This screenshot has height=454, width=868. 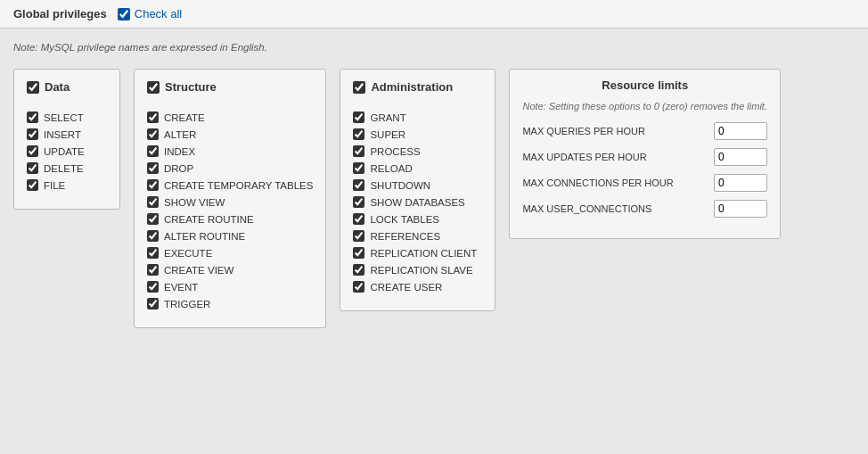 I want to click on resource-label: MAX UPDATES PER HOUR, so click(x=585, y=157).